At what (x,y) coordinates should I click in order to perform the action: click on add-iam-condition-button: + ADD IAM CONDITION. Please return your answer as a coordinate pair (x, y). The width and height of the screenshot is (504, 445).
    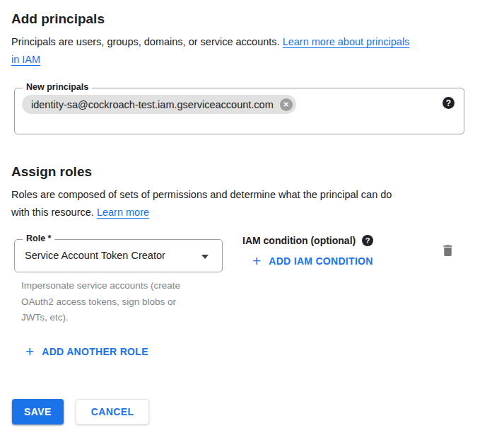
    Looking at the image, I should click on (312, 261).